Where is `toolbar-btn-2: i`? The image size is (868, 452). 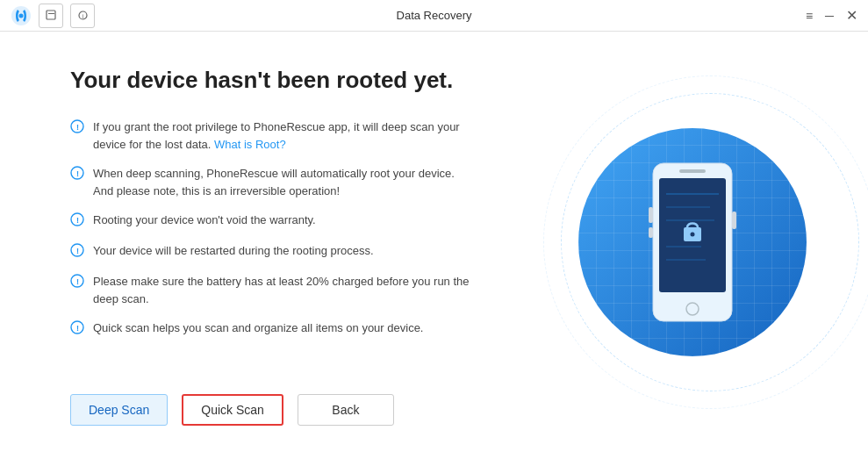 toolbar-btn-2: i is located at coordinates (82, 16).